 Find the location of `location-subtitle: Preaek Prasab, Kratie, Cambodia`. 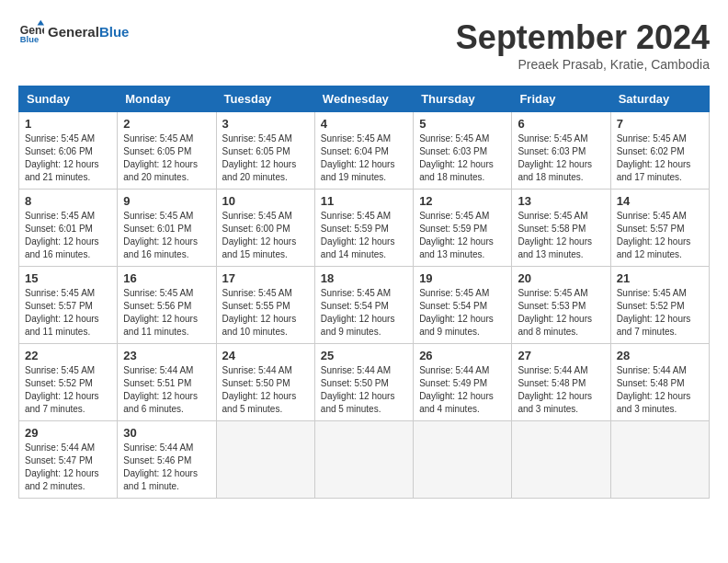

location-subtitle: Preaek Prasab, Kratie, Cambodia is located at coordinates (583, 64).